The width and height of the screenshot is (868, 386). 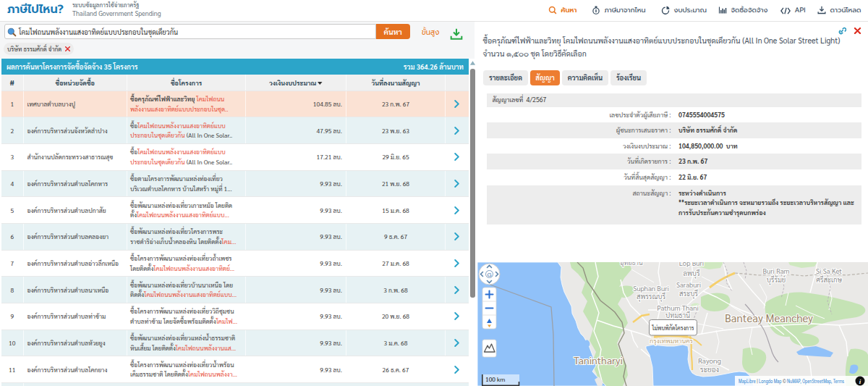 What do you see at coordinates (631, 265) in the screenshot?
I see `svg-text: อุทัยธานี` at bounding box center [631, 265].